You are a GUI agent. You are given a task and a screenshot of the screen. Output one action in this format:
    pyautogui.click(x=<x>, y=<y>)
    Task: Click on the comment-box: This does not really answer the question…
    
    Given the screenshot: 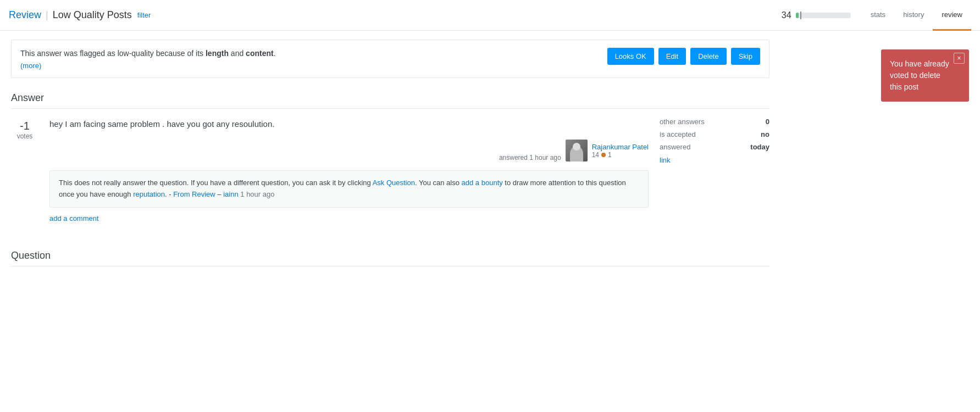 What is the action you would take?
    pyautogui.click(x=349, y=189)
    